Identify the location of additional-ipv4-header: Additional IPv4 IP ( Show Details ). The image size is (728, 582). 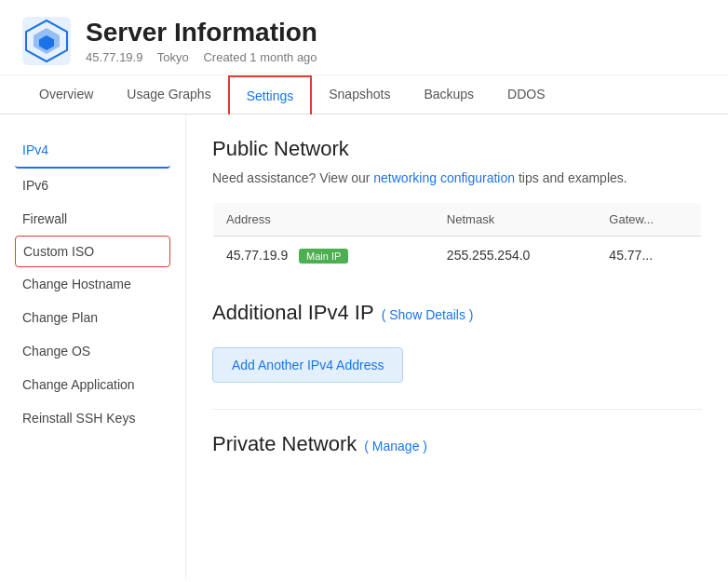
(457, 318).